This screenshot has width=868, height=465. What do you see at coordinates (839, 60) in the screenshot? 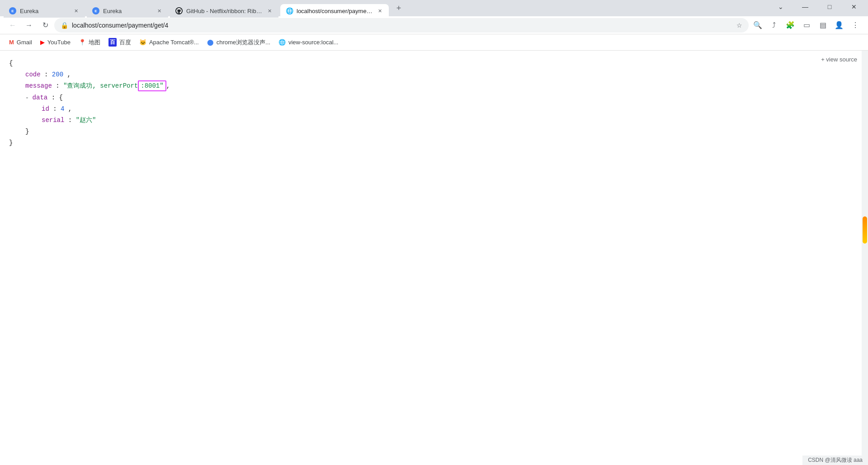
I see `view-source-label: + view source` at bounding box center [839, 60].